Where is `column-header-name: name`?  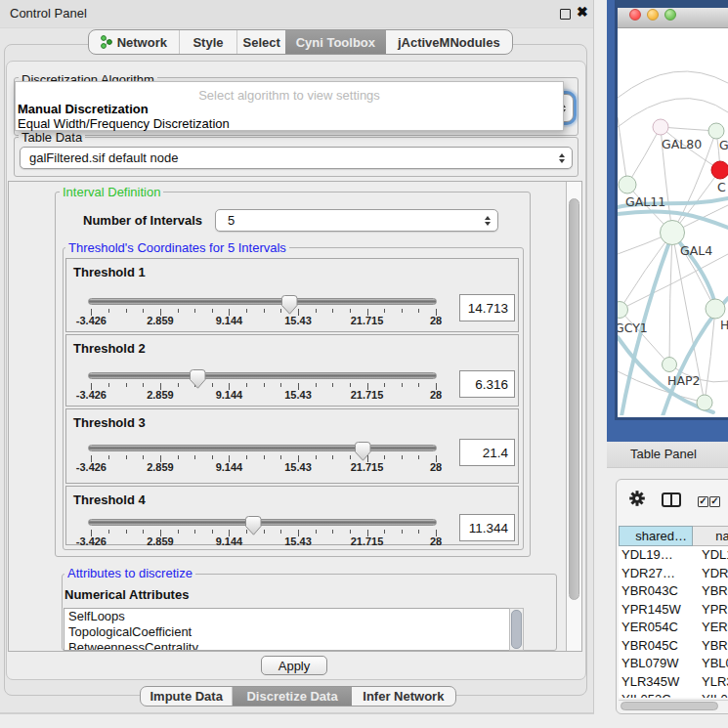 column-header-name: name is located at coordinates (710, 535).